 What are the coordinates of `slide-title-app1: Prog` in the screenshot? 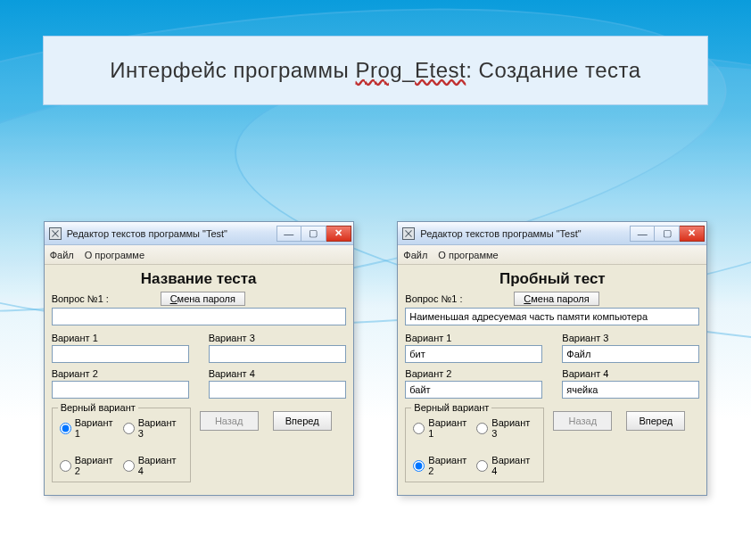 It's located at (380, 70).